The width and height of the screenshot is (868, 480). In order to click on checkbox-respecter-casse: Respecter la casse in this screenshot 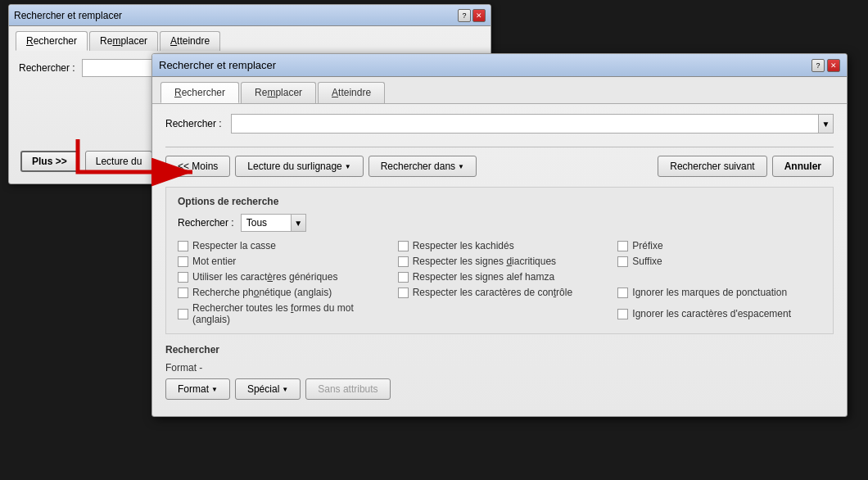, I will do `click(280, 246)`.